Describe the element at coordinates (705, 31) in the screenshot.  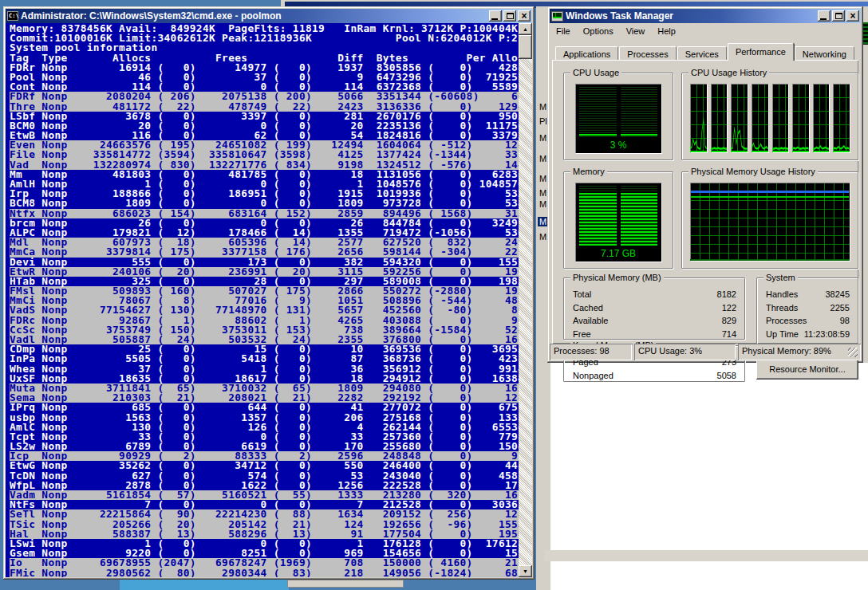
I see `menu-bar: File Options View Help` at that location.